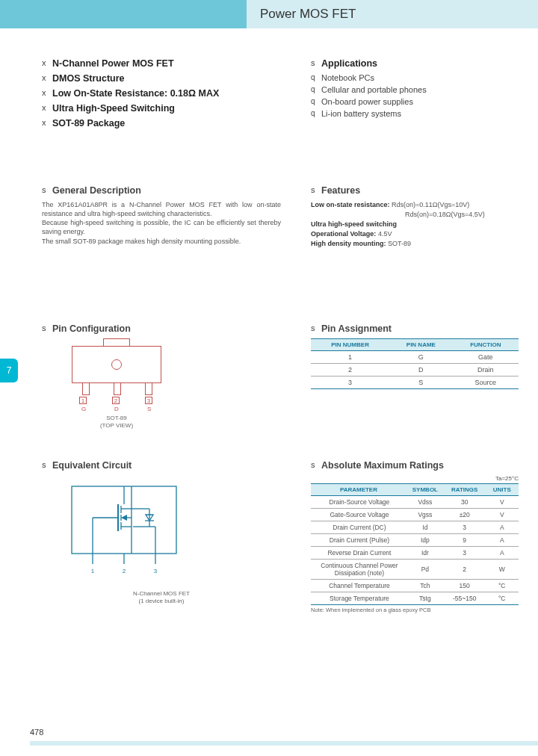 The height and width of the screenshot is (756, 538). I want to click on general-desc-text: The XP161A01A8PR is a N-Channel Power MO…, so click(161, 223).